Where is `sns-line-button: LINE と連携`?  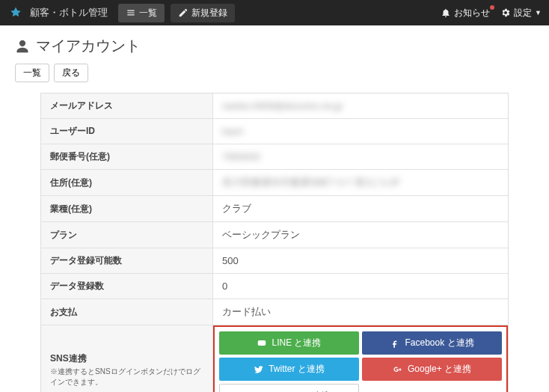
sns-line-button: LINE と連携 is located at coordinates (289, 343).